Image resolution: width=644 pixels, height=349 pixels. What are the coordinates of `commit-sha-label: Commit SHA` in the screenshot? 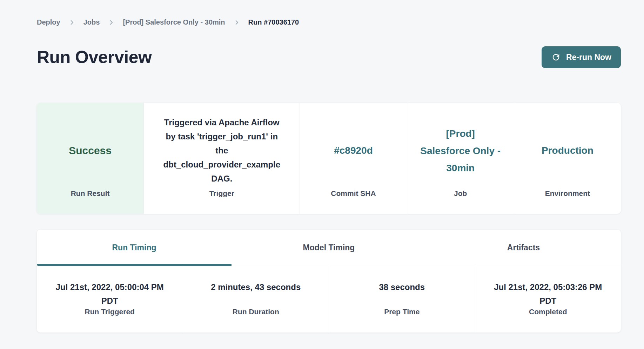 It's located at (353, 202).